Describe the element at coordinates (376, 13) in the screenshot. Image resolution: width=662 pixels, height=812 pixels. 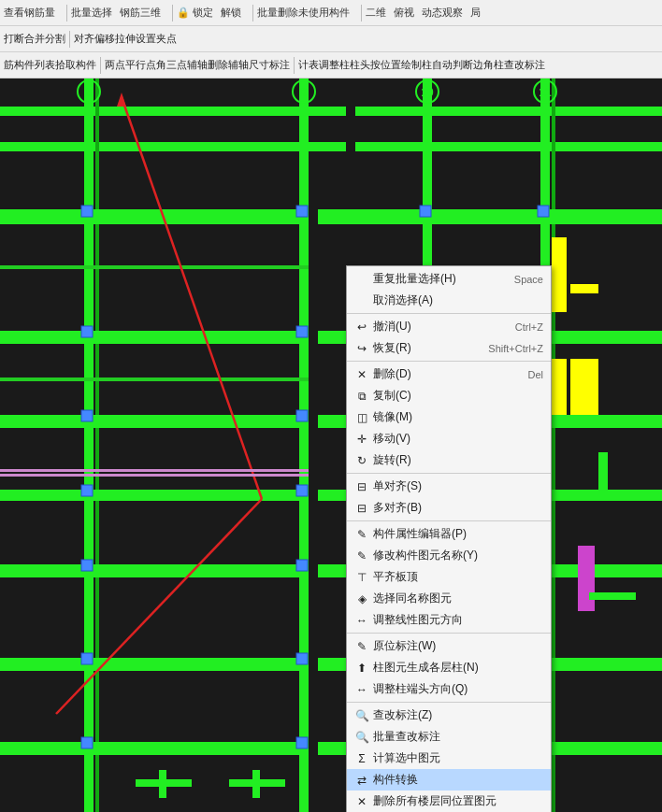
I see `toolbar-2d: 二维` at that location.